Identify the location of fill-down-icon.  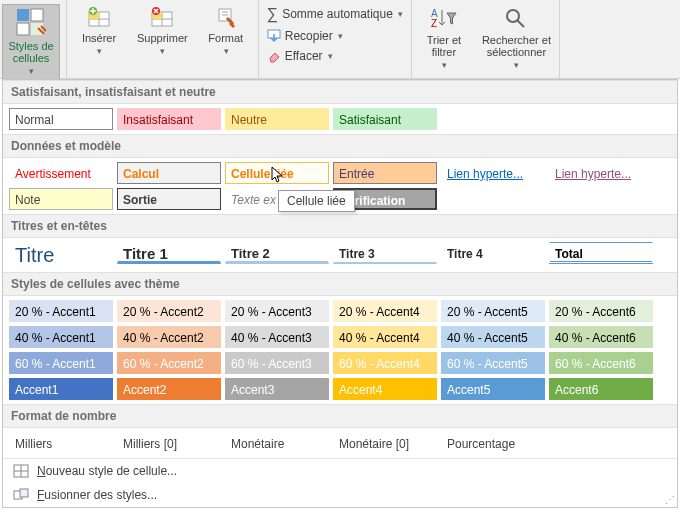
(274, 36).